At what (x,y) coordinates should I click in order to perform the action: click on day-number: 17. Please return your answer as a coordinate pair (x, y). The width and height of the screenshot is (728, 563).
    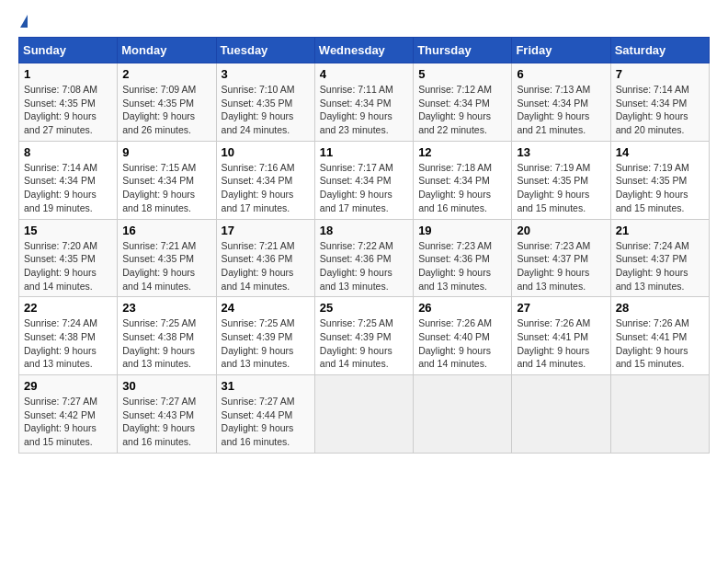
    Looking at the image, I should click on (266, 230).